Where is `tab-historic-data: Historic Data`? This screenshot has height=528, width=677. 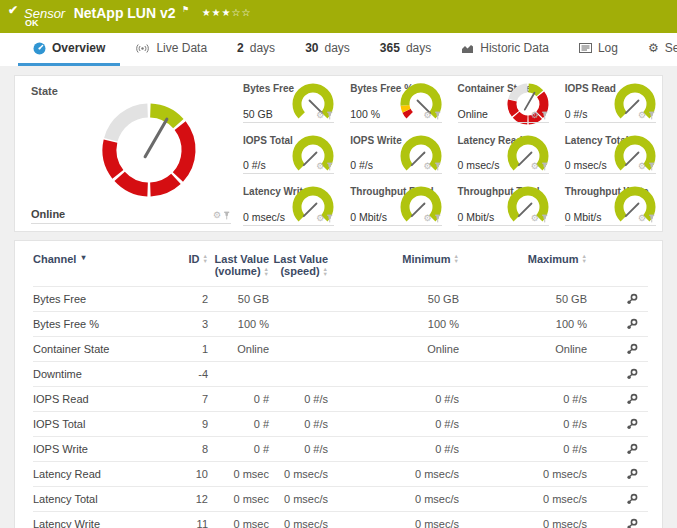
tab-historic-data: Historic Data is located at coordinates (505, 50).